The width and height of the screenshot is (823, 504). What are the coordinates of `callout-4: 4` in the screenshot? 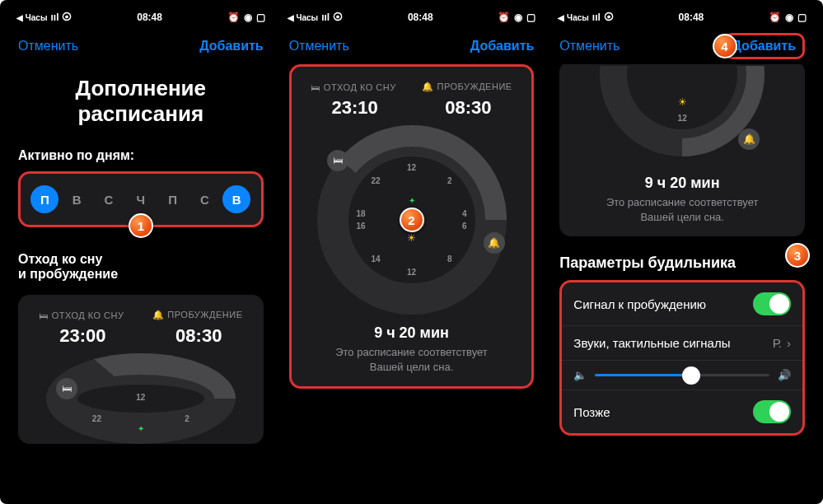 It's located at (725, 46).